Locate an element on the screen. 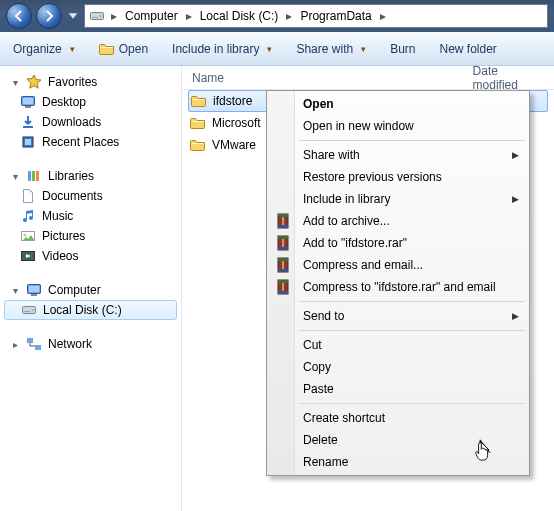 The height and width of the screenshot is (511, 554). tree-item-label: Pictures is located at coordinates (64, 236).